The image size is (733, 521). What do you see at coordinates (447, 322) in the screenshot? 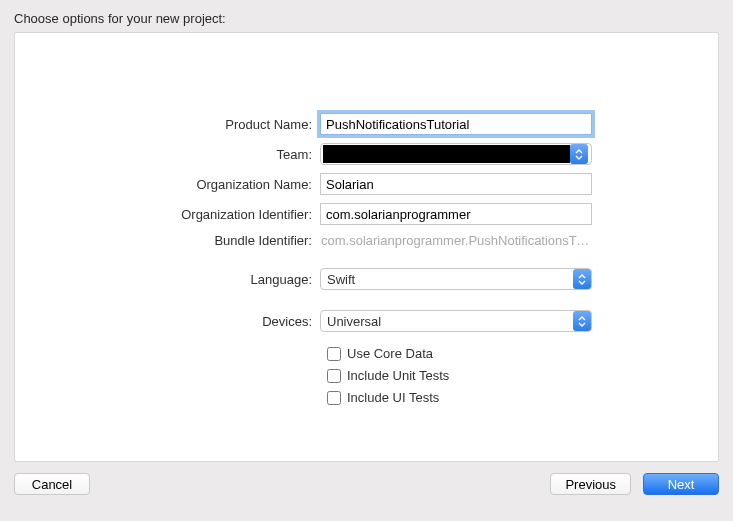
I see `devices-value: Universal` at bounding box center [447, 322].